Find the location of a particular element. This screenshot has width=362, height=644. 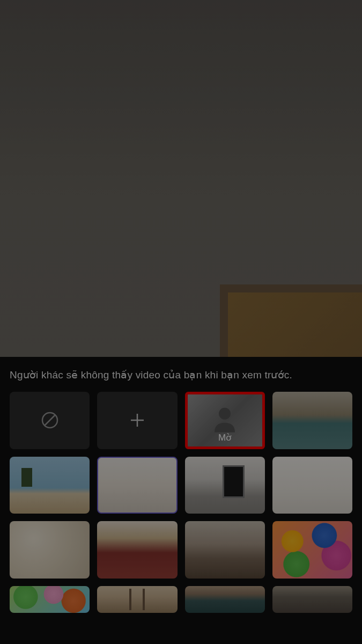

bg-golden-bridge-tile is located at coordinates (137, 599).